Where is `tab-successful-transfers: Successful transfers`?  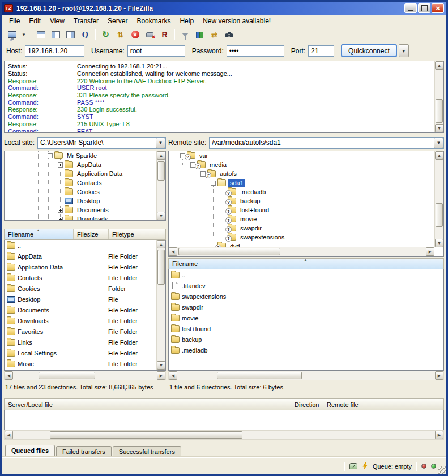 tab-successful-transfers: Successful transfers is located at coordinates (147, 452).